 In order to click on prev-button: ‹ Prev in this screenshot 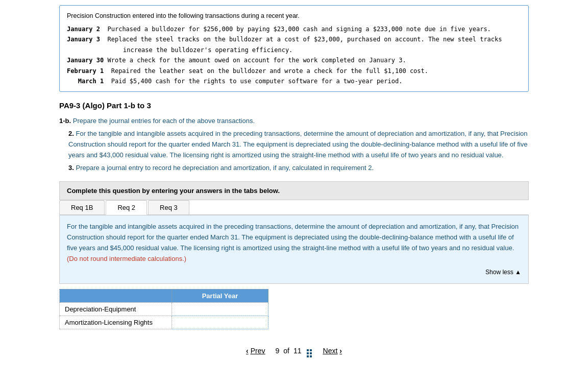, I will do `click(255, 351)`.